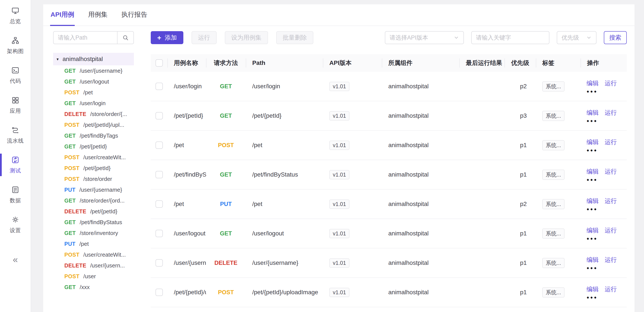 This screenshot has width=644, height=312. Describe the element at coordinates (16, 11) in the screenshot. I see `monitor-icon` at that location.